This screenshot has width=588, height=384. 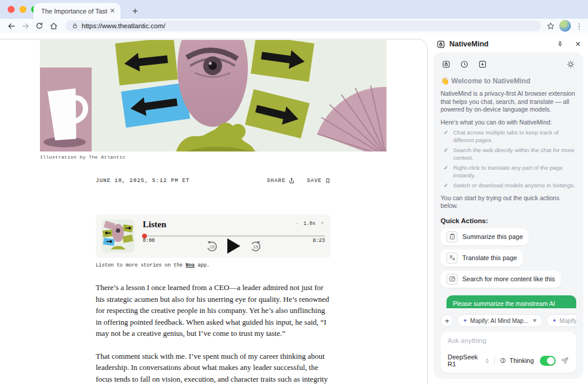 I want to click on chat-input, so click(x=509, y=341).